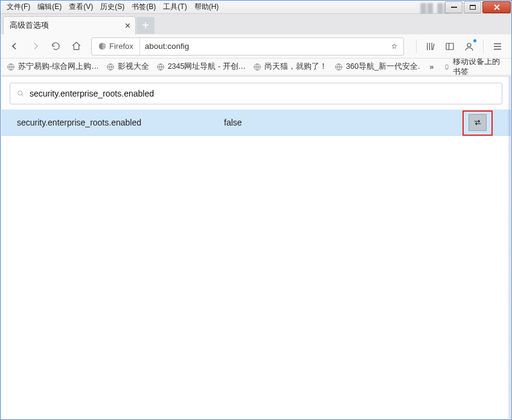 This screenshot has width=512, height=420. I want to click on tab-close-icon: ×, so click(128, 26).